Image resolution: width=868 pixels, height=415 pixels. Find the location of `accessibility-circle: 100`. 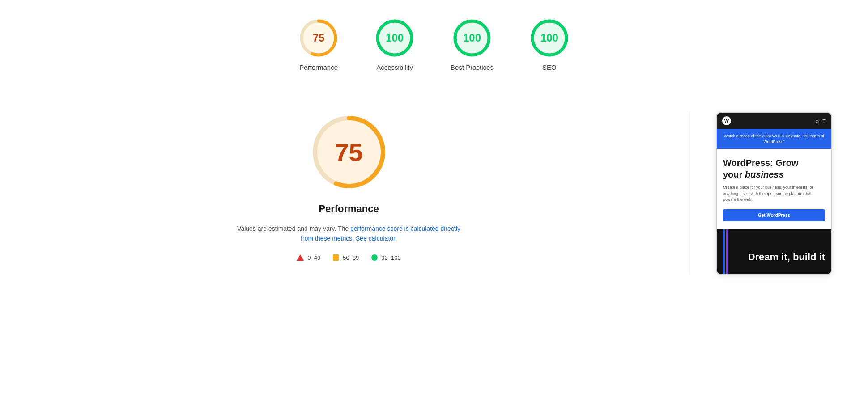

accessibility-circle: 100 is located at coordinates (395, 38).